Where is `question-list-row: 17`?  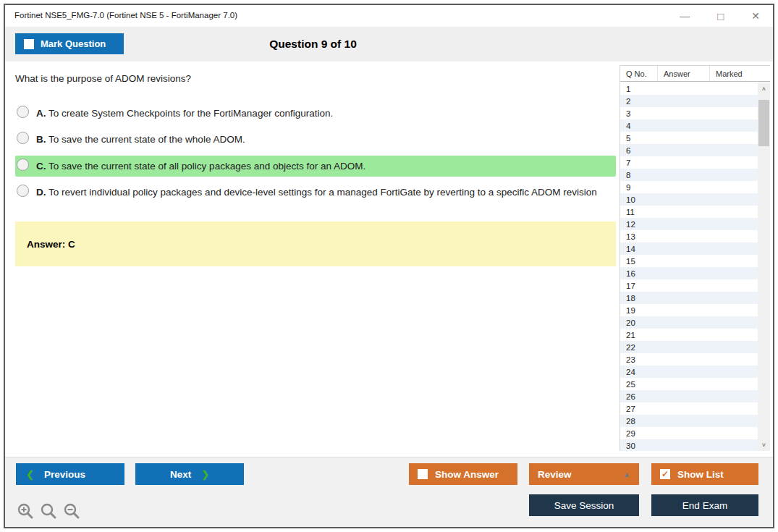
question-list-row: 17 is located at coordinates (689, 285).